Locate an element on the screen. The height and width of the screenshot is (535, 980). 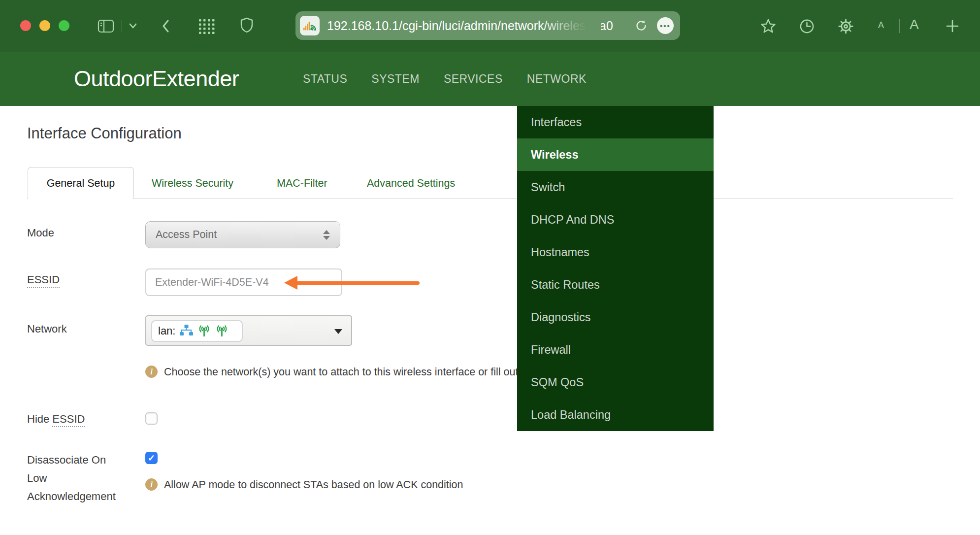
page-title: Interface Configuration is located at coordinates (104, 134).